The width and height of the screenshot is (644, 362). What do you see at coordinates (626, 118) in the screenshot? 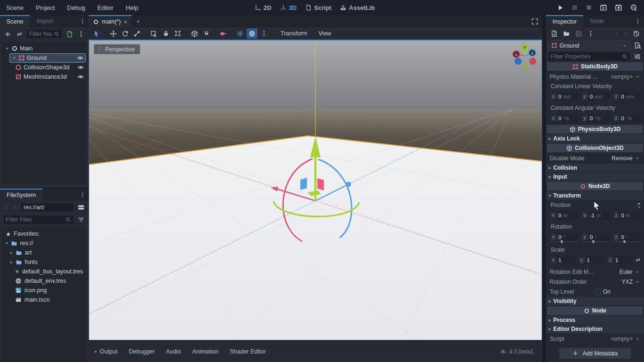
I see `cav-z-field: z0°/s` at bounding box center [626, 118].